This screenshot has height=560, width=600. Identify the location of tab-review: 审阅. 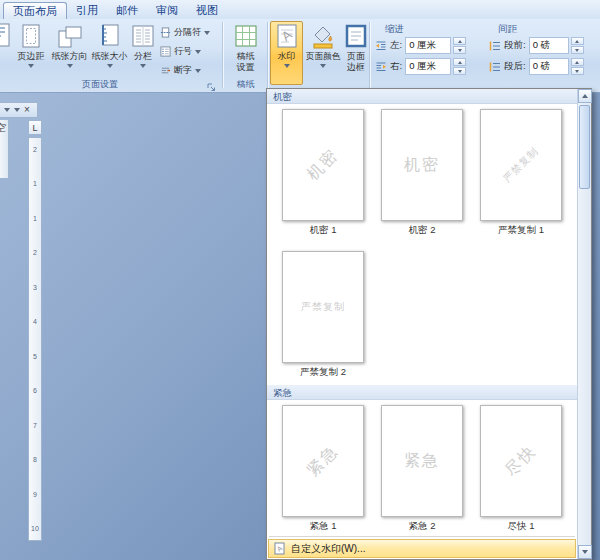
(167, 10).